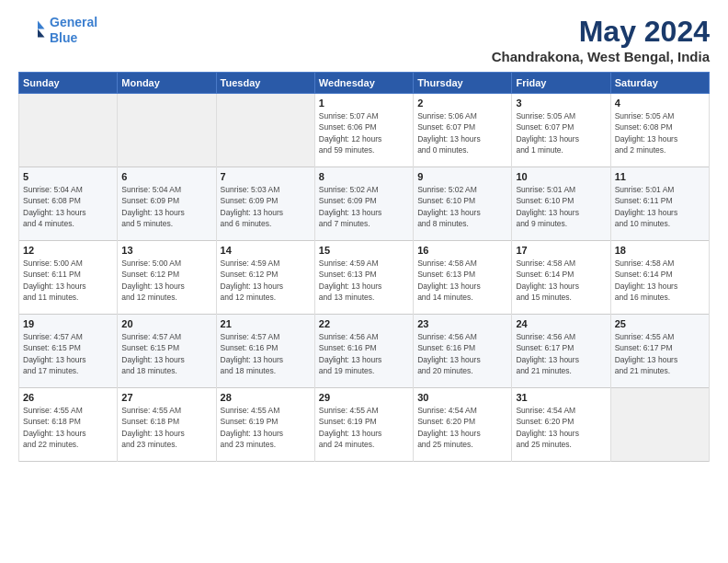 The height and width of the screenshot is (563, 728). What do you see at coordinates (561, 132) in the screenshot?
I see `day-info: Sunrise: 5:05 AM Sunset: 6:07 PM Dayligh…` at bounding box center [561, 132].